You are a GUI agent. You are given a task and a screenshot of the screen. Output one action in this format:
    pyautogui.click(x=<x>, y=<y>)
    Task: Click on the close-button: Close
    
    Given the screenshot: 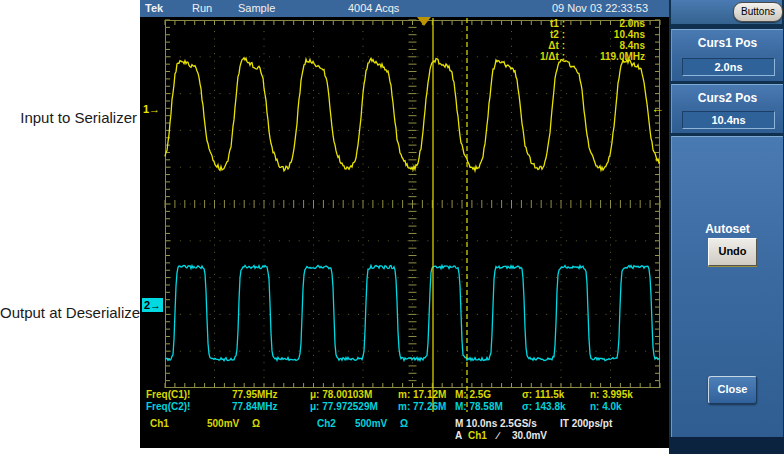 What is the action you would take?
    pyautogui.click(x=732, y=390)
    